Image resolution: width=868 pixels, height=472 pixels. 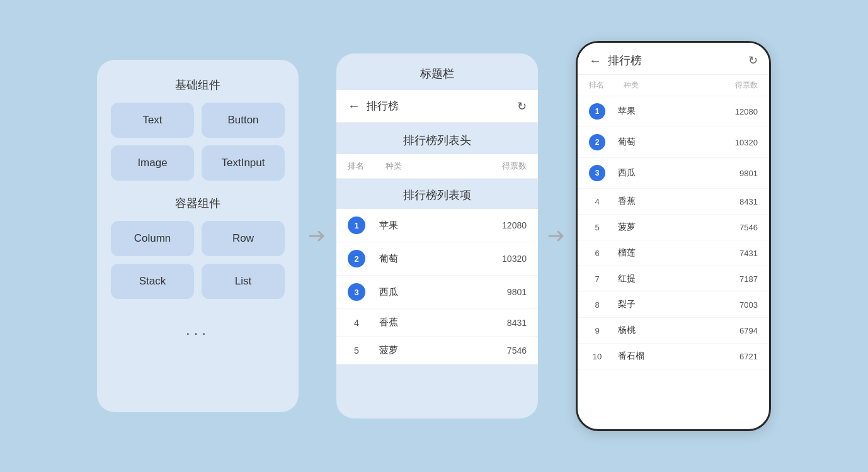 I want to click on device-rank-number: 9, so click(x=597, y=331).